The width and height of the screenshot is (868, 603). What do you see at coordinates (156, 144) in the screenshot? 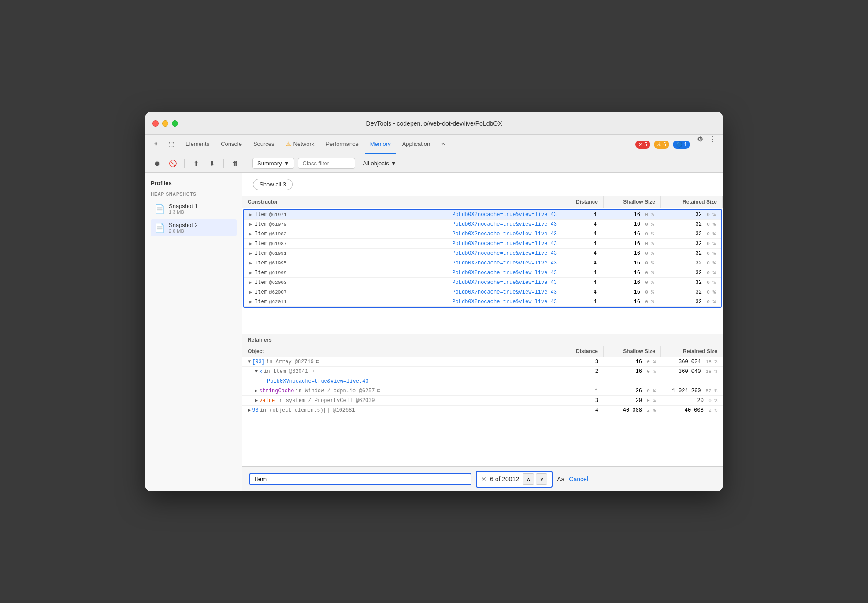
I see `cursor-icon: ⌗` at bounding box center [156, 144].